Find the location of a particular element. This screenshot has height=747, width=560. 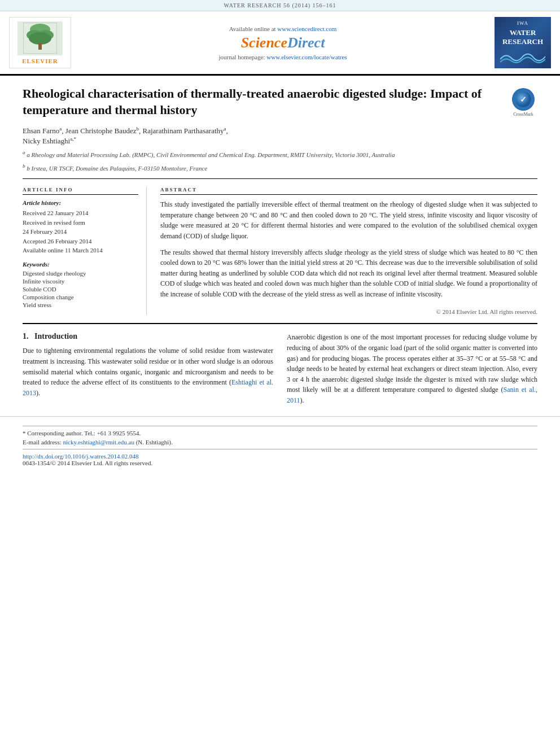

affiliation-b: b b Irstea, UR TSCF, Domaine des Palaqui… is located at coordinates (266, 168).